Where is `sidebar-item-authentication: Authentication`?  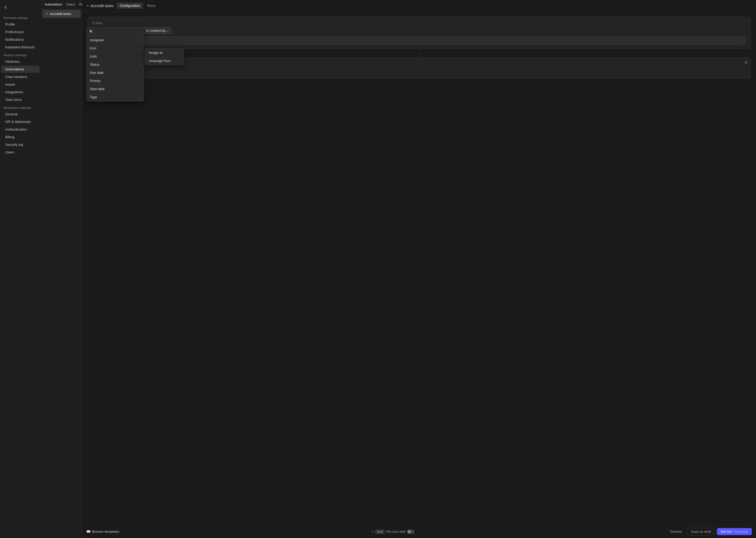 sidebar-item-authentication: Authentication is located at coordinates (21, 129).